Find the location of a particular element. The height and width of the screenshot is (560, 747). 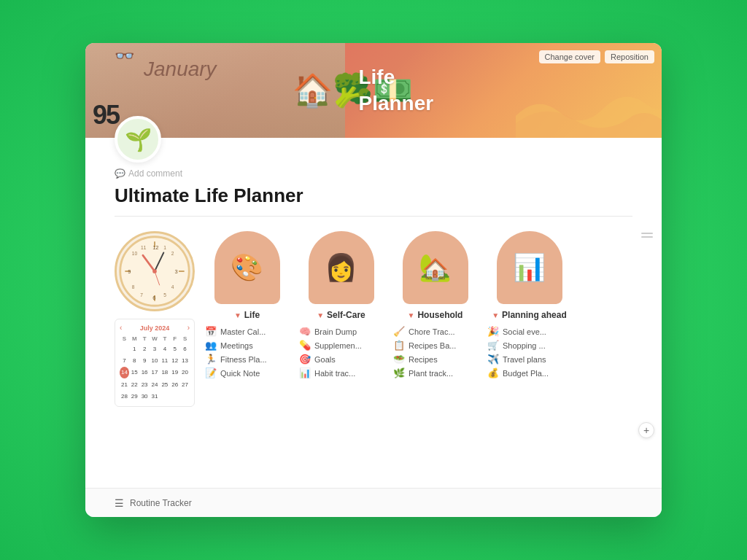

list-item: 🎉Social eve... is located at coordinates (530, 331).